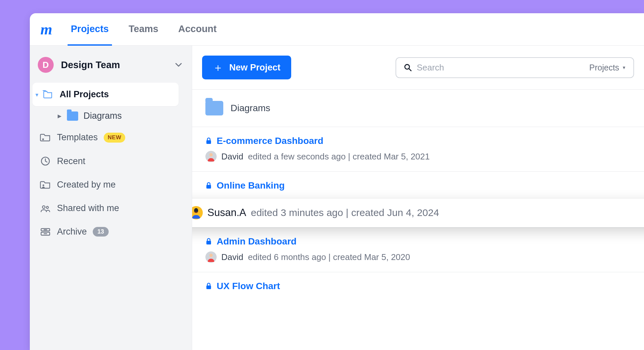  What do you see at coordinates (143, 30) in the screenshot?
I see `tab-teams: Teams` at bounding box center [143, 30].